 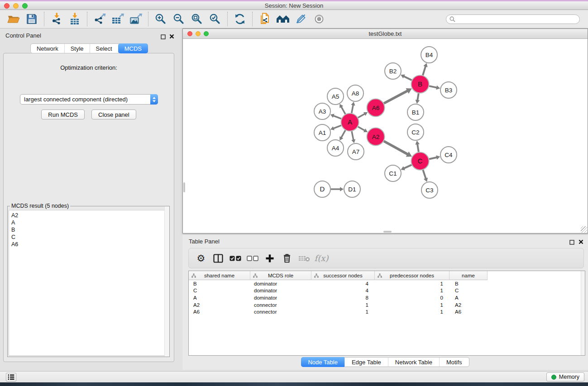 I want to click on graph-node-B2: B2, so click(x=393, y=71).